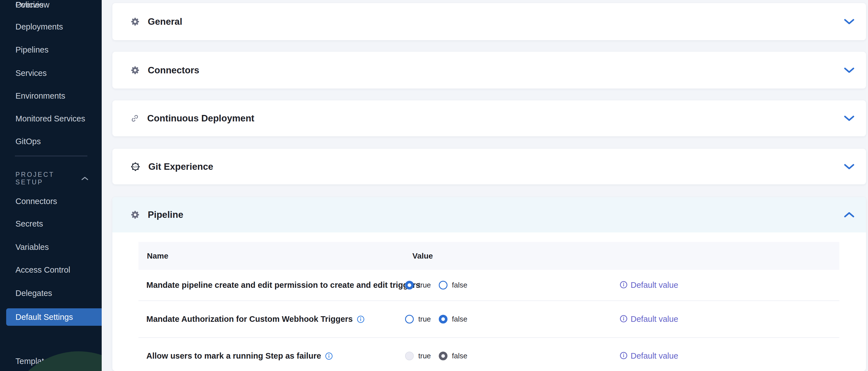  What do you see at coordinates (40, 96) in the screenshot?
I see `sidebar-item-environments: Environments` at bounding box center [40, 96].